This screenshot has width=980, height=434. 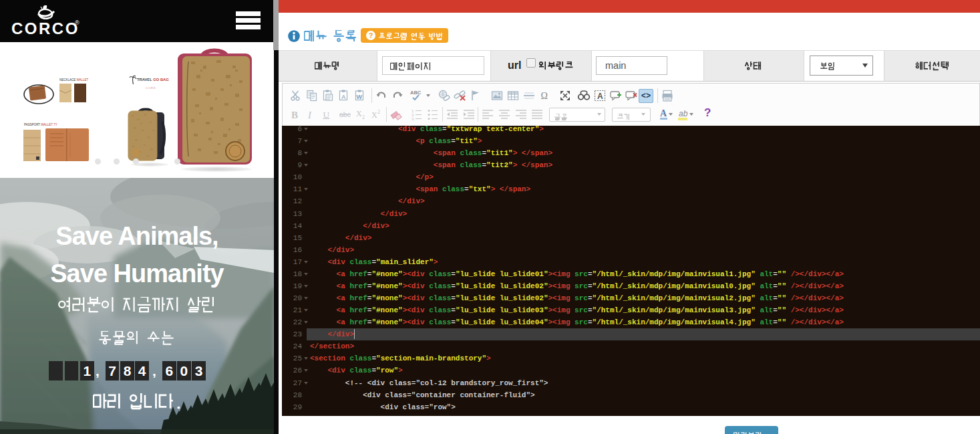 I want to click on svg-text: Ω, so click(x=544, y=96).